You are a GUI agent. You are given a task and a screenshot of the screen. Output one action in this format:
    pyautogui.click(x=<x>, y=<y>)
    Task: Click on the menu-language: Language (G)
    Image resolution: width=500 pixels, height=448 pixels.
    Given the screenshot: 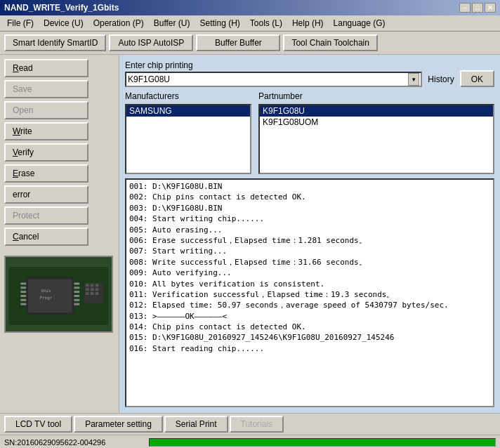 What is the action you would take?
    pyautogui.click(x=360, y=23)
    